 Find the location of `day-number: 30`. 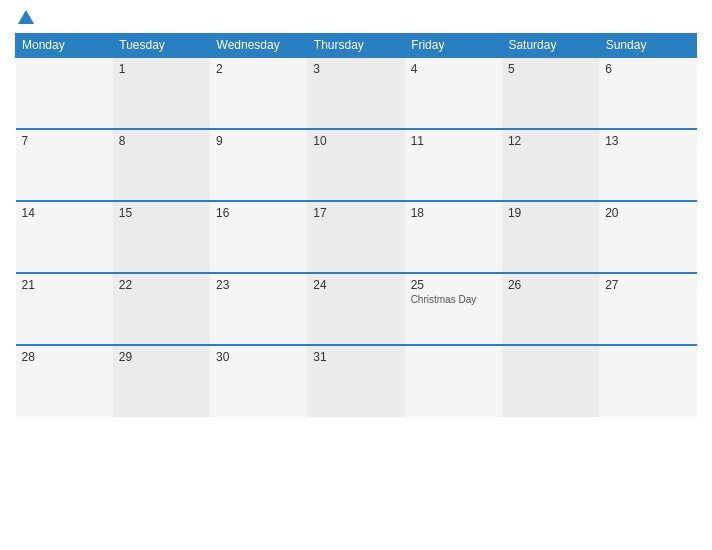

day-number: 30 is located at coordinates (258, 357).